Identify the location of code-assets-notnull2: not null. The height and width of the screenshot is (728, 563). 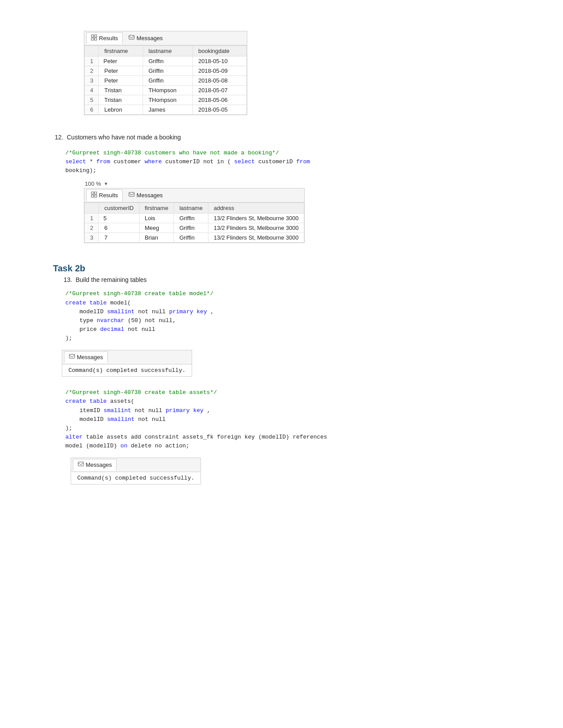
(152, 419).